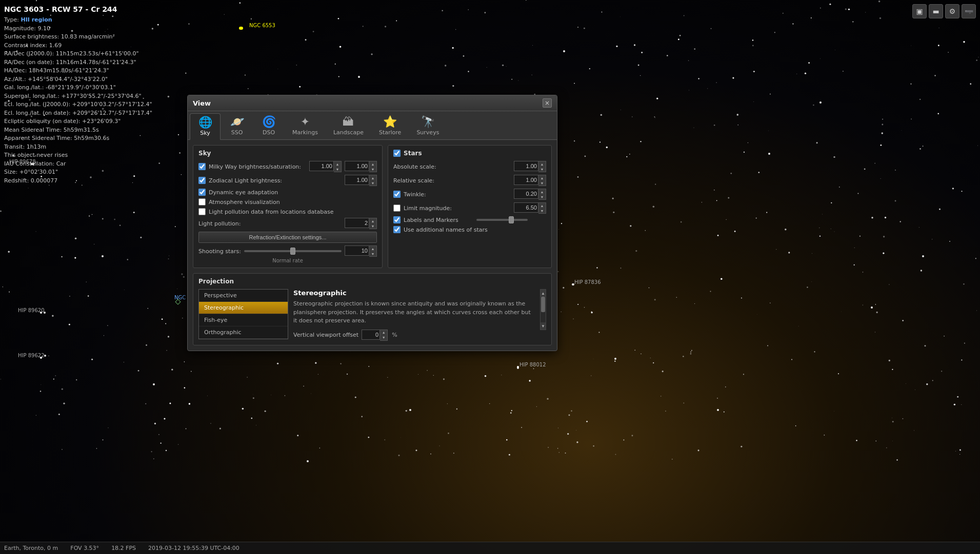  Describe the element at coordinates (372, 310) in the screenshot. I see `projection-section: Projection Perspective Stereographic Fis…` at that location.